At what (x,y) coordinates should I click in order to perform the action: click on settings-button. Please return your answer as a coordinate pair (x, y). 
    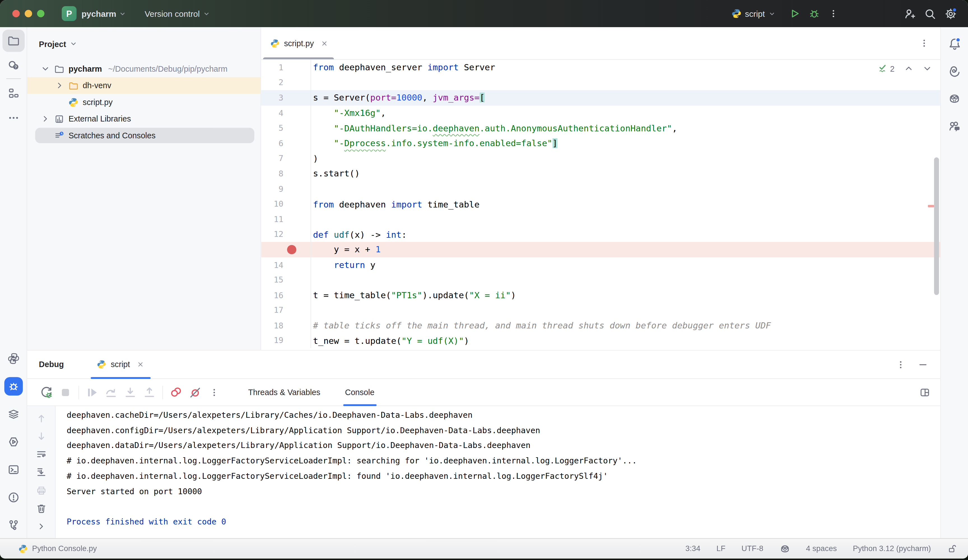
    Looking at the image, I should click on (950, 14).